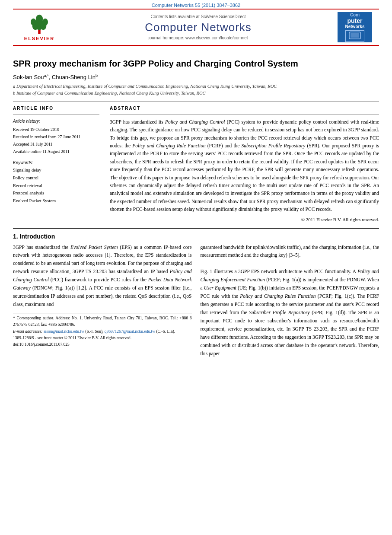  What do you see at coordinates (245, 220) in the screenshot?
I see `copyright-line: © 2011 Elsevier B.V. All rights reserved…` at bounding box center [245, 220].